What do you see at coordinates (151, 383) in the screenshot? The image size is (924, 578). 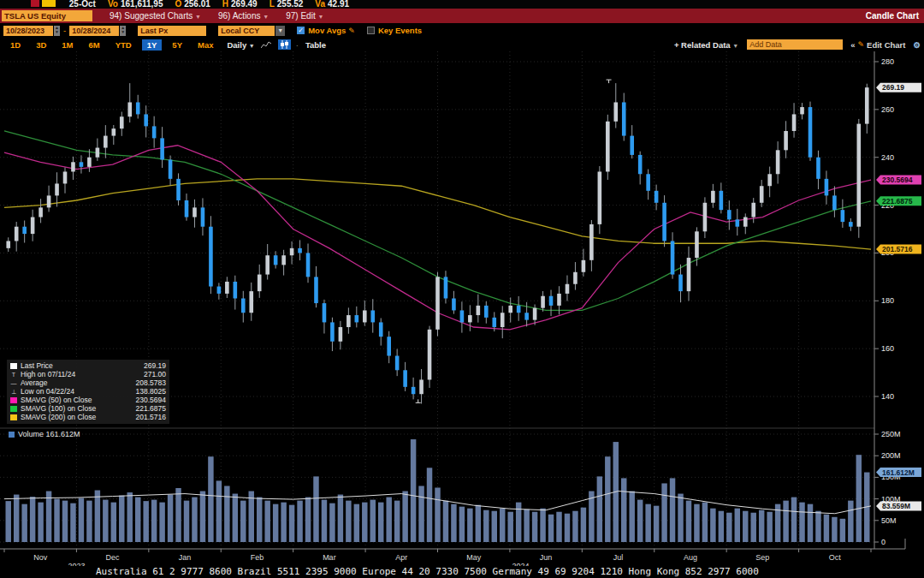 I see `legend-value: 208.5783` at bounding box center [151, 383].